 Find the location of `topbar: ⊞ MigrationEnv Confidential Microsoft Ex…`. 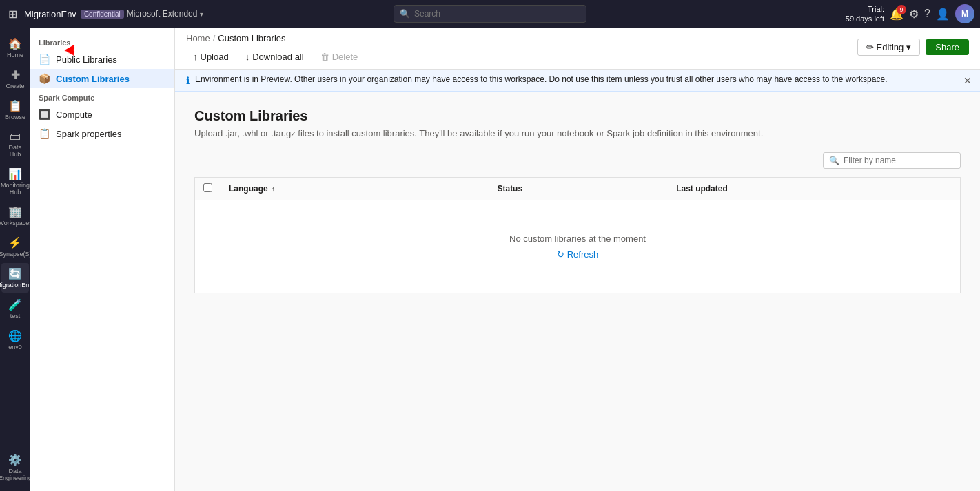

topbar: ⊞ MigrationEnv Confidential Microsoft Ex… is located at coordinates (490, 14).